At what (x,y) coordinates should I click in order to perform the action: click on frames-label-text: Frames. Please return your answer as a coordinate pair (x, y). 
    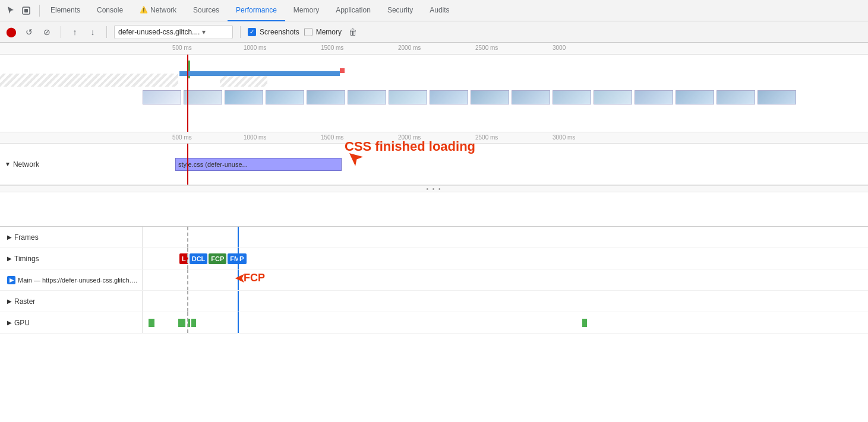
    Looking at the image, I should click on (26, 237).